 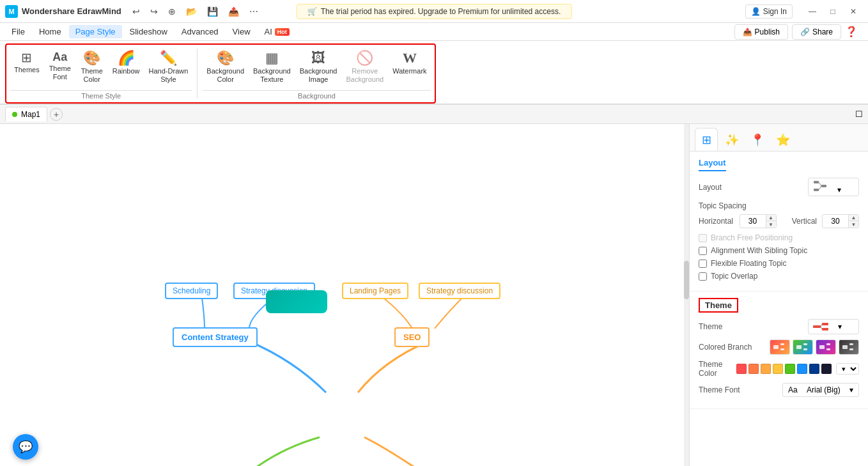 What do you see at coordinates (833, 12) in the screenshot?
I see `maximize-button: □` at bounding box center [833, 12].